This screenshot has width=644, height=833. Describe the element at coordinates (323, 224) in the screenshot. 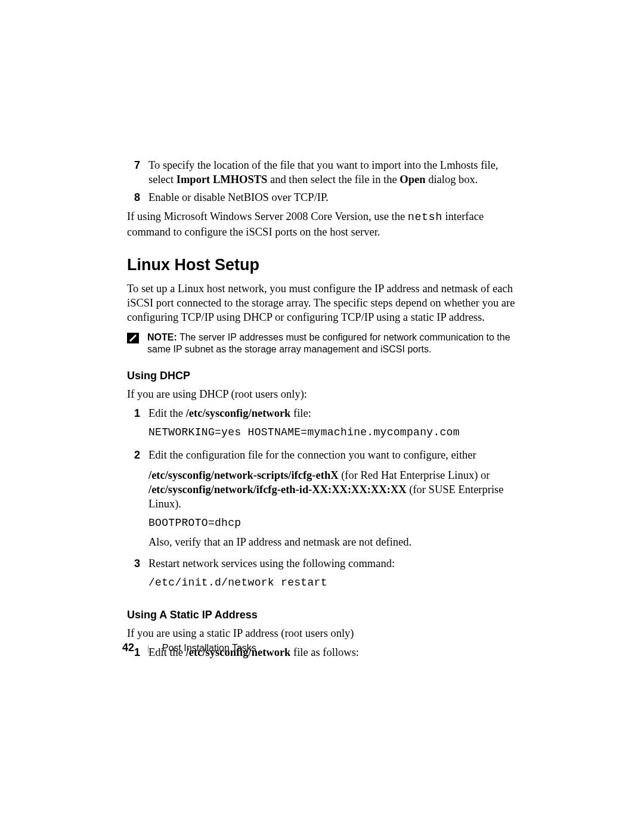

I see `paragraph: If using Microsoft Windows Server 2008 C…` at that location.